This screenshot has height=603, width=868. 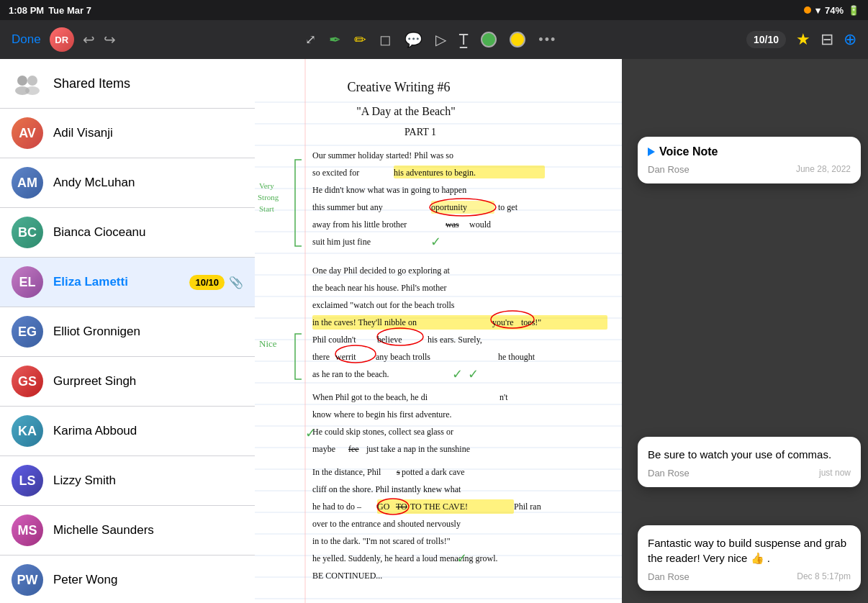 What do you see at coordinates (802, 40) in the screenshot?
I see `toolbar-right: 10/10 ★ ⊟ ⊕` at bounding box center [802, 40].